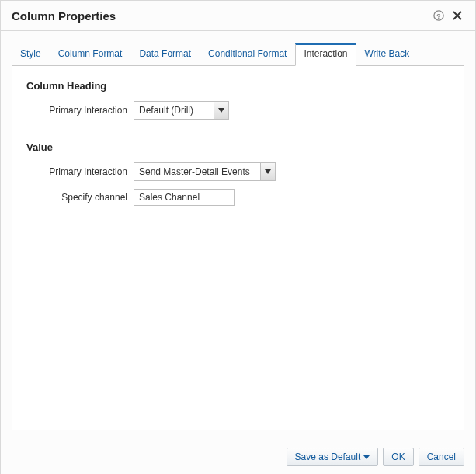 The height and width of the screenshot is (474, 476). Describe the element at coordinates (31, 54) in the screenshot. I see `tab-style: Style` at that location.